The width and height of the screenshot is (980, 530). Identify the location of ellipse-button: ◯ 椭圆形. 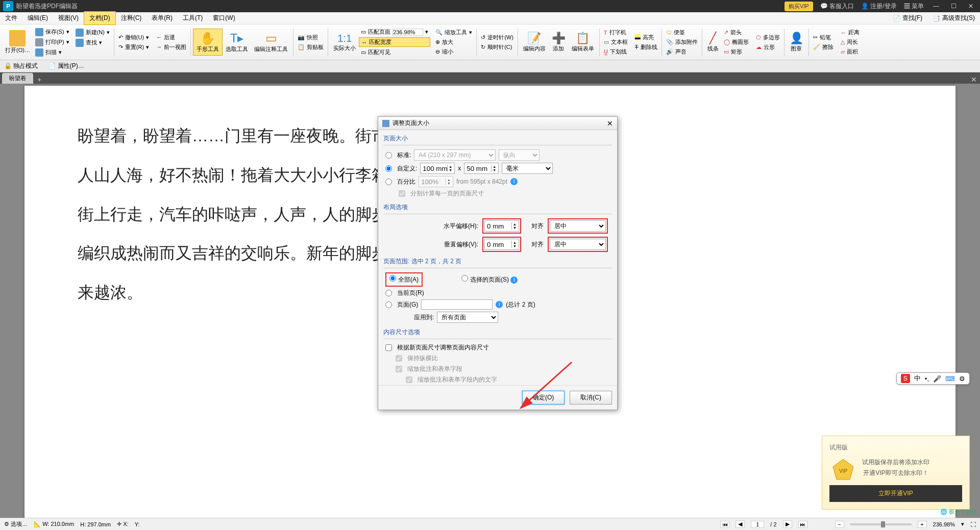
(736, 42).